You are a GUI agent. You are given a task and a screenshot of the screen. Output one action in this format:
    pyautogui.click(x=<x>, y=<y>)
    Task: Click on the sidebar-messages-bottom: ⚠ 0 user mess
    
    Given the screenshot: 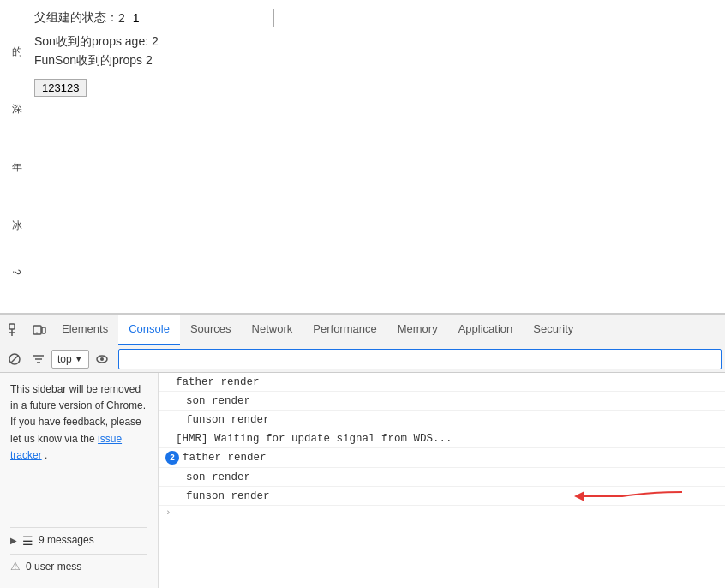 What is the action you would take?
    pyautogui.click(x=79, y=567)
    